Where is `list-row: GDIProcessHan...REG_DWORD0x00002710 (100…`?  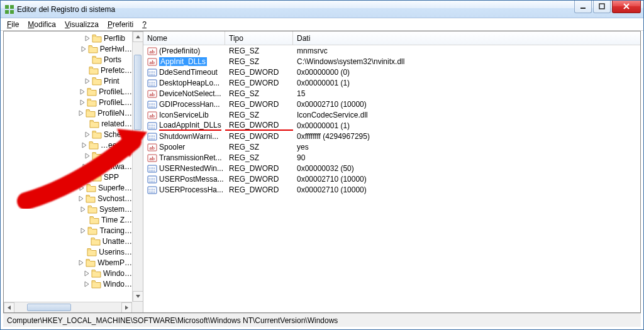 list-row: GDIProcessHan...REG_DWORD0x00002710 (100… is located at coordinates (392, 104).